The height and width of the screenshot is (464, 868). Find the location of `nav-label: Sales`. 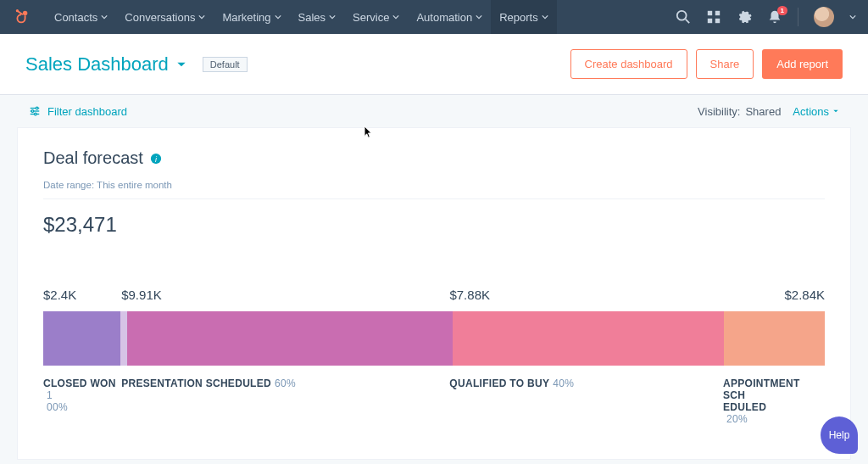

nav-label: Sales is located at coordinates (312, 17).